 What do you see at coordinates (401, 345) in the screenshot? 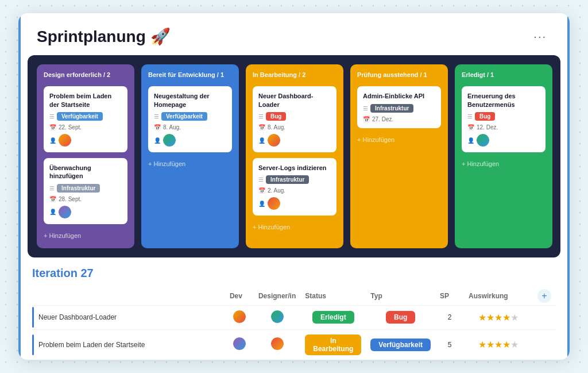
I see `type-cell: Verfügbarkeit` at bounding box center [401, 345].